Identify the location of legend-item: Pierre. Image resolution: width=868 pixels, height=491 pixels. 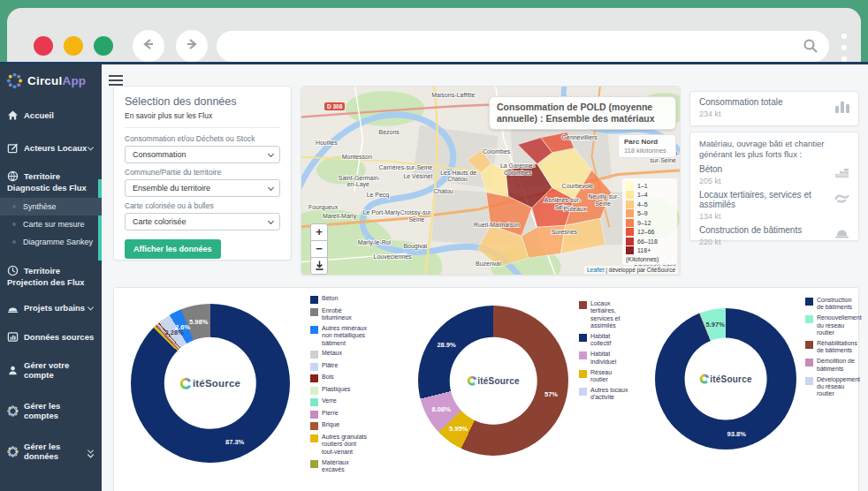
(356, 414).